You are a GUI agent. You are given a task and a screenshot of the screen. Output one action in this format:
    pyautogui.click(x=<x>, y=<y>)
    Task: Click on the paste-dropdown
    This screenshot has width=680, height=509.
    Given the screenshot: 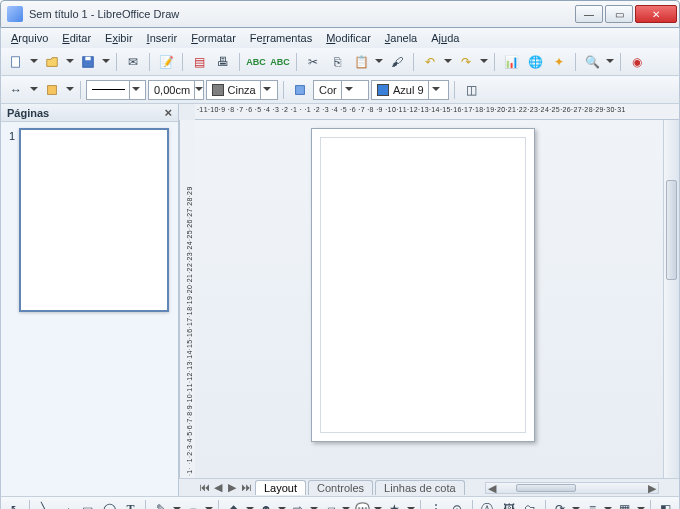 What is the action you would take?
    pyautogui.click(x=379, y=62)
    